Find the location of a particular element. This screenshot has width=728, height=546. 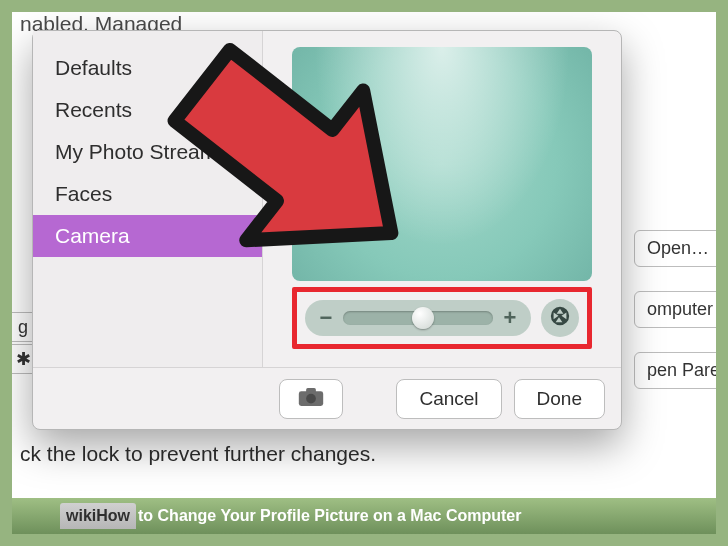

sidebar-item-label: Defaults is located at coordinates (94, 68).